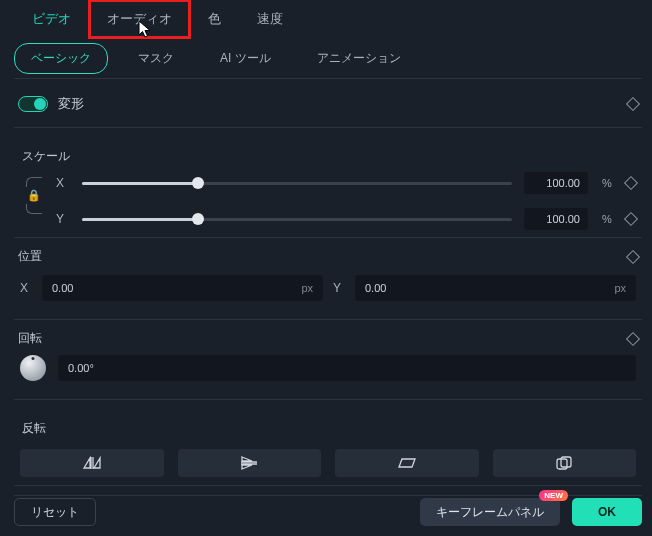  Describe the element at coordinates (71, 104) in the screenshot. I see `transform-title: 変形` at that location.